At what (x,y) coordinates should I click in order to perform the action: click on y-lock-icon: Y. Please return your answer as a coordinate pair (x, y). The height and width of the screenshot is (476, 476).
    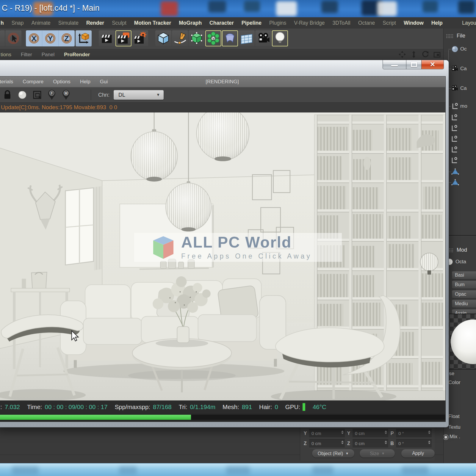
    Looking at the image, I should click on (50, 38).